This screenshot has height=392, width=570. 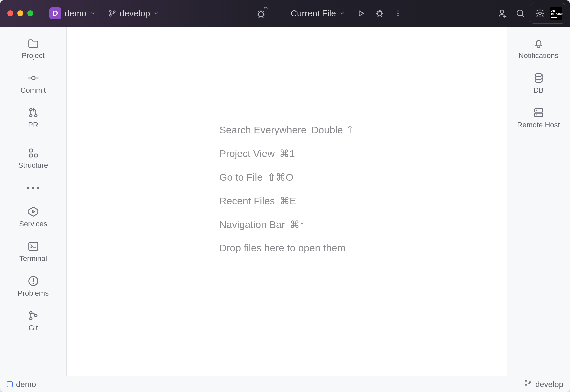 What do you see at coordinates (33, 321) in the screenshot?
I see `tool-git: Git` at bounding box center [33, 321].